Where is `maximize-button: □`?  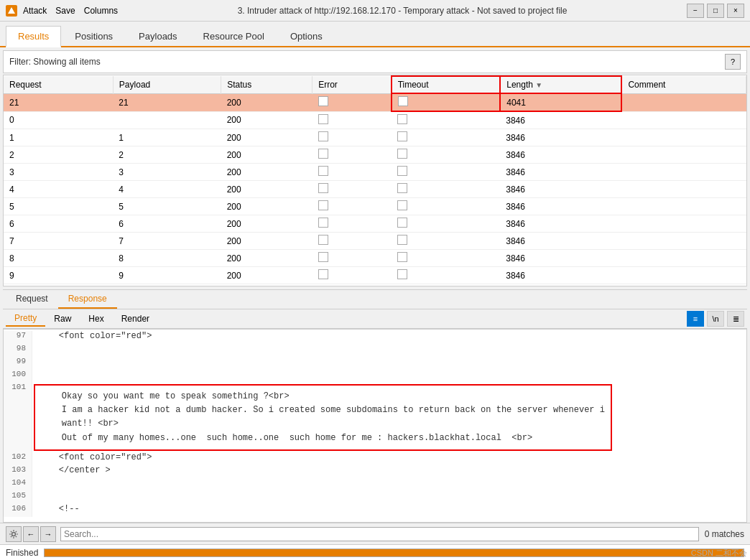 maximize-button: □ is located at coordinates (716, 11).